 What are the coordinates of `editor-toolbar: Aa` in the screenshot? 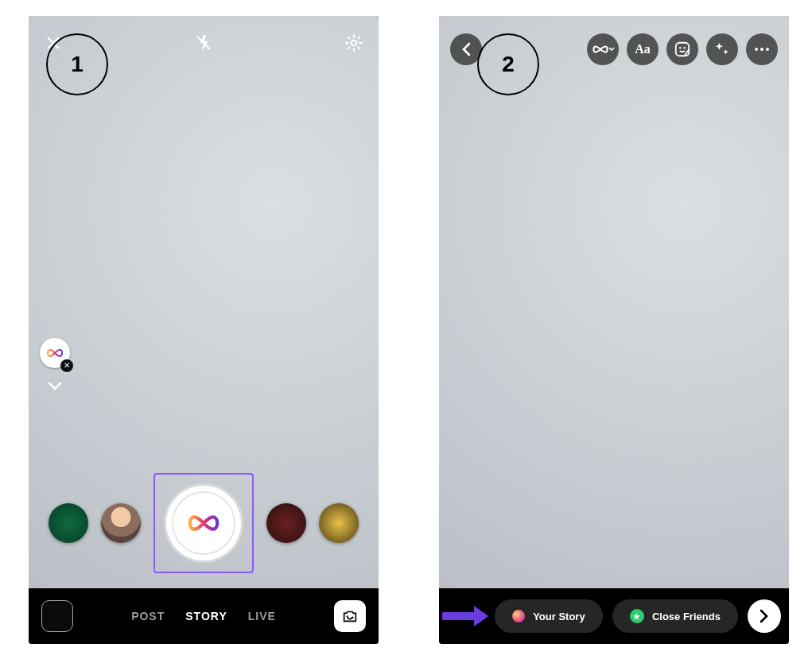 It's located at (682, 49).